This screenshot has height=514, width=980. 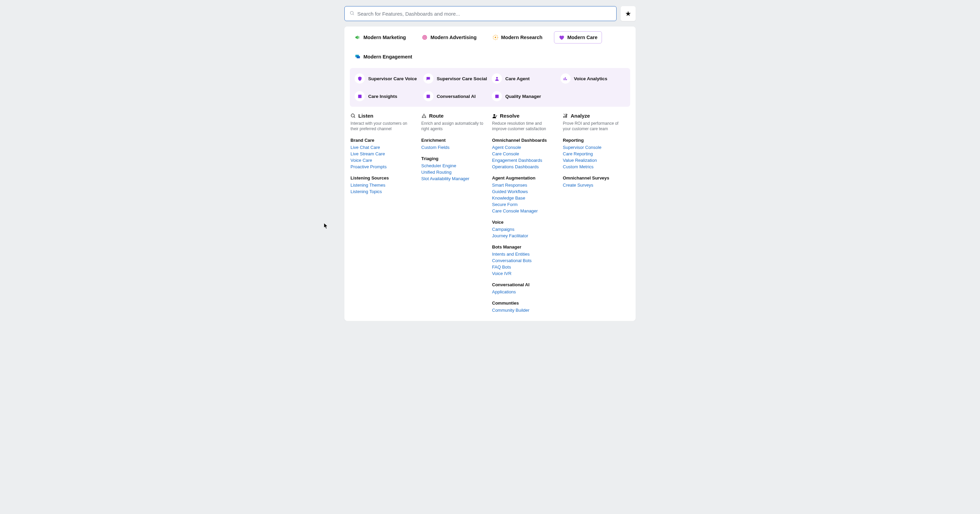 What do you see at coordinates (582, 37) in the screenshot?
I see `tab-label: Modern Care` at bounding box center [582, 37].